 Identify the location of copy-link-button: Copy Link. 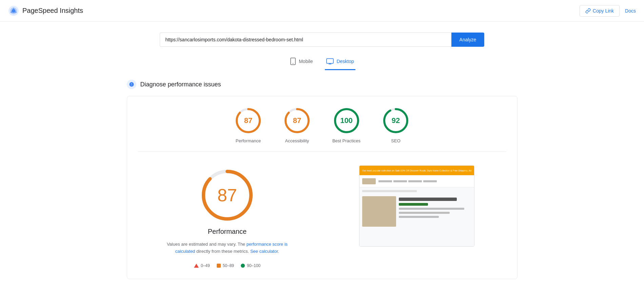
(600, 11).